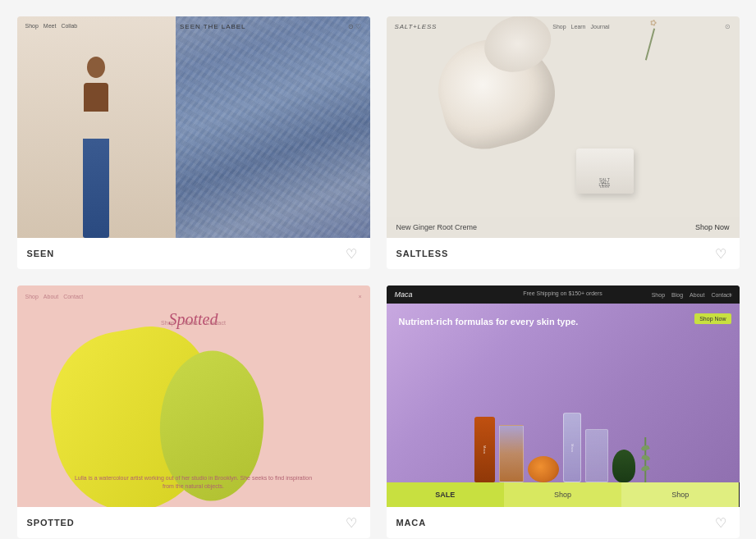 This screenshot has width=756, height=539. What do you see at coordinates (605, 171) in the screenshot?
I see `saltless-cream-jar: SALTLESS` at bounding box center [605, 171].